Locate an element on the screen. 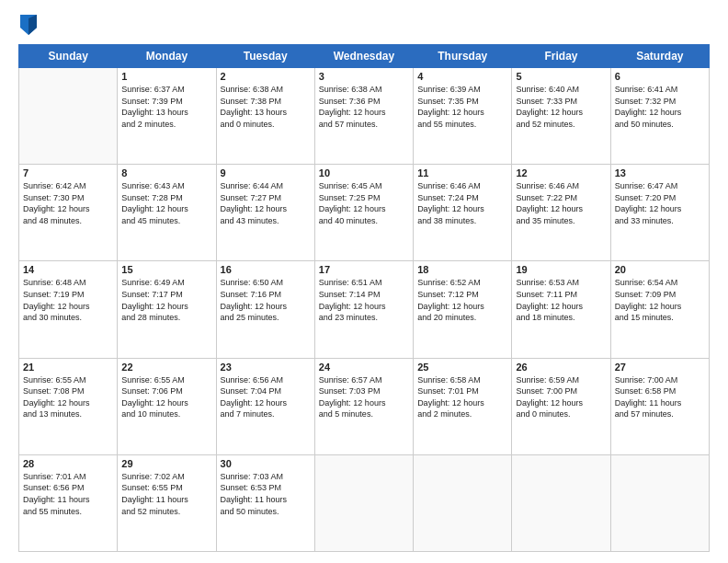 This screenshot has height=563, width=728. day-info: Sunrise: 6:46 AM Sunset: 7:22 PM Dayligh… is located at coordinates (561, 203).